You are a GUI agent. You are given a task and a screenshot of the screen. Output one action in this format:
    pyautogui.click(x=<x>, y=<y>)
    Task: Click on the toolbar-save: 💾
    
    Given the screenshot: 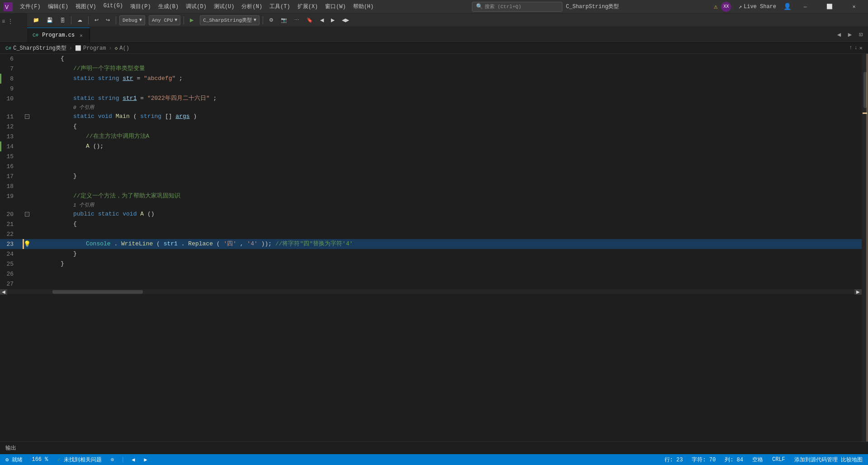 What is the action you would take?
    pyautogui.click(x=50, y=20)
    